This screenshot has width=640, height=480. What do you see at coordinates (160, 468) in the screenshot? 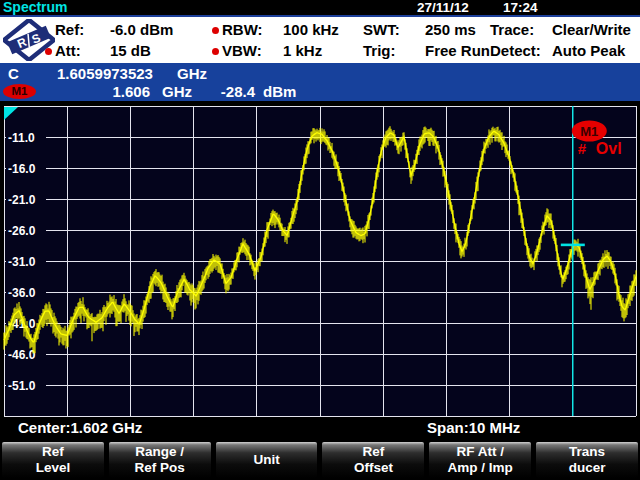
I see `softkey-line2: Ref Pos` at bounding box center [160, 468].